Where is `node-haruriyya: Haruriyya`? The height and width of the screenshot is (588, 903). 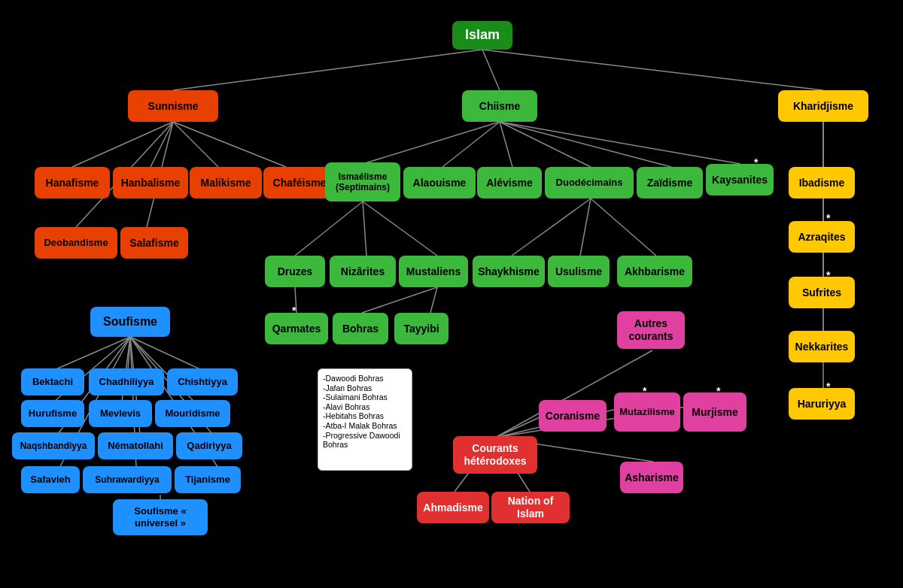 node-haruriyya: Haruriyya is located at coordinates (822, 404).